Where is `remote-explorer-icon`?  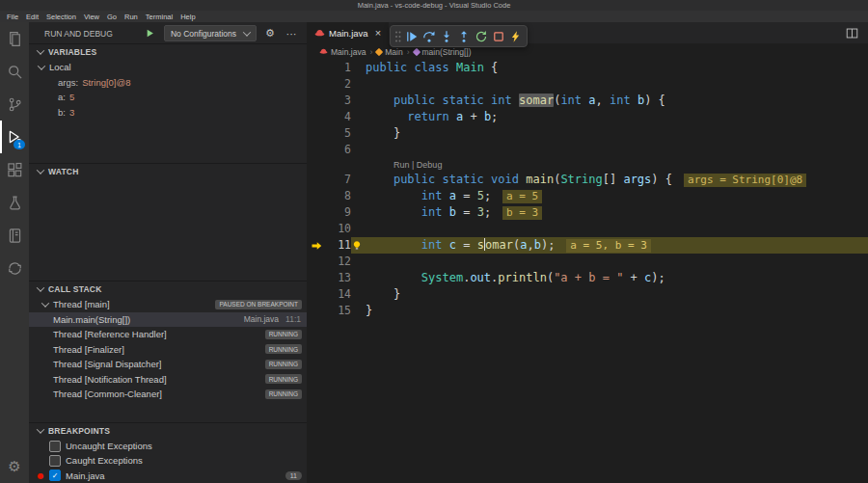
remote-explorer-icon is located at coordinates (14, 268).